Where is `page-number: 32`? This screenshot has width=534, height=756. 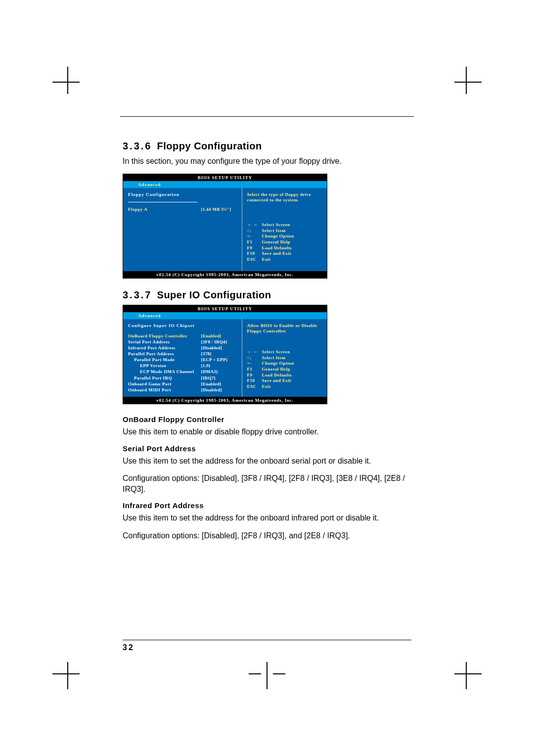 page-number: 32 is located at coordinates (129, 647).